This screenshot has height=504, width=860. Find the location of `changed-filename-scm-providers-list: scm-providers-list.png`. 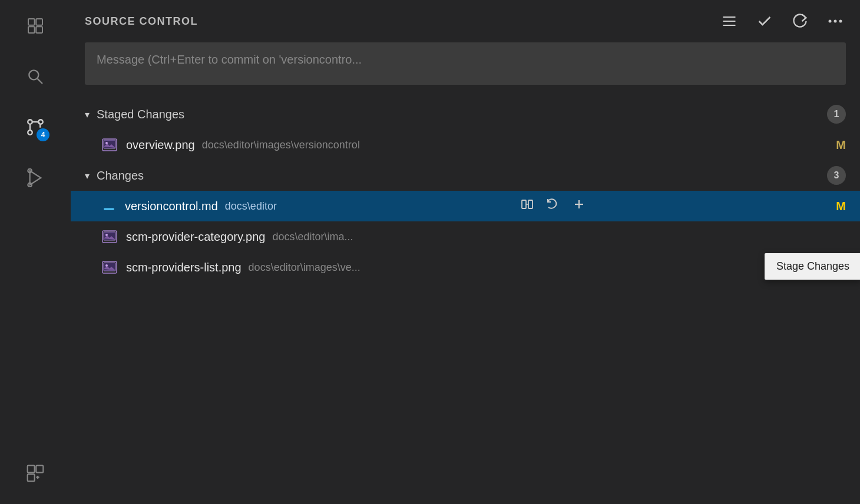

changed-filename-scm-providers-list: scm-providers-list.png is located at coordinates (184, 267).